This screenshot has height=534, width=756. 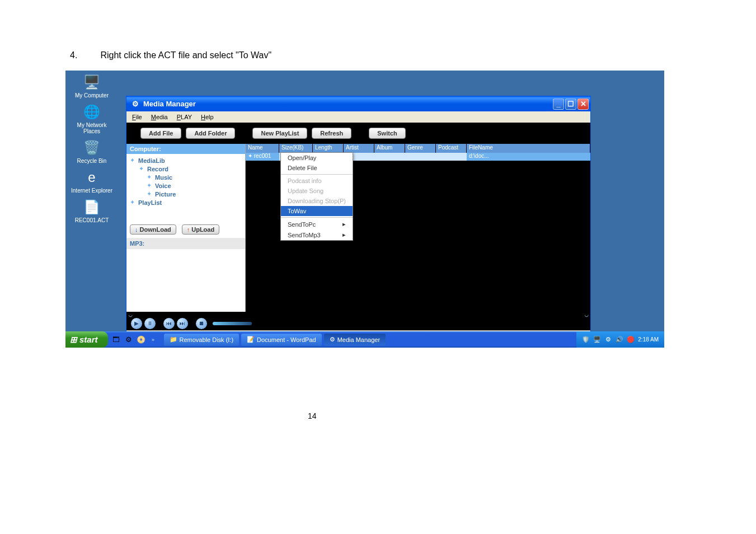 What do you see at coordinates (387, 133) in the screenshot?
I see `switch-button: Switch` at bounding box center [387, 133].